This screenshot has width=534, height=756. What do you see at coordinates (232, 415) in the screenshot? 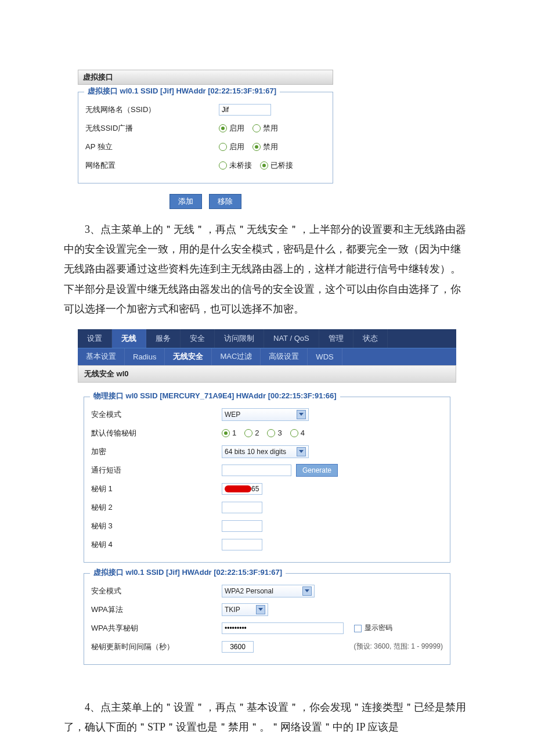
I see `secmode-value: WEP` at bounding box center [232, 415].